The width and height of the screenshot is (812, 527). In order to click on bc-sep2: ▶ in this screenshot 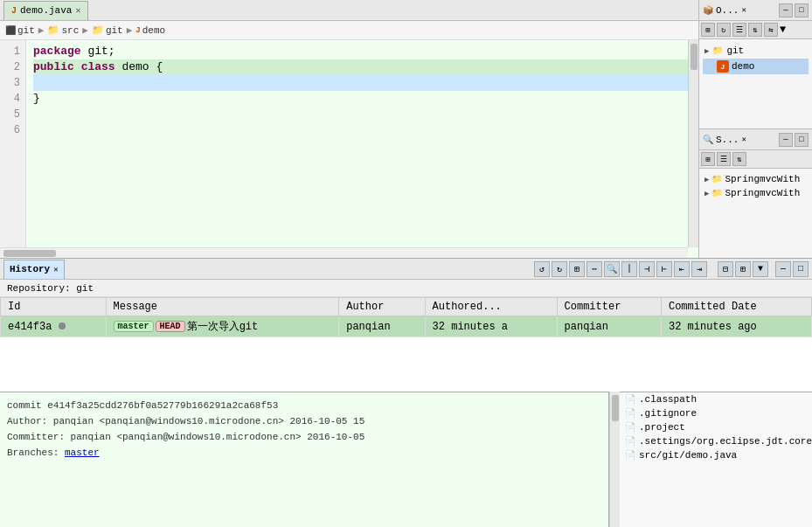, I will do `click(86, 30)`.